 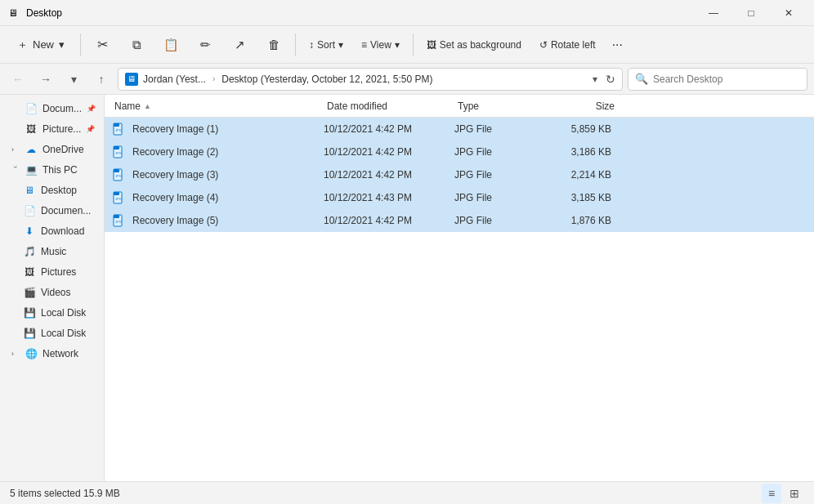 I want to click on selected-status: 5 items selected 15.9 MB, so click(x=65, y=493).